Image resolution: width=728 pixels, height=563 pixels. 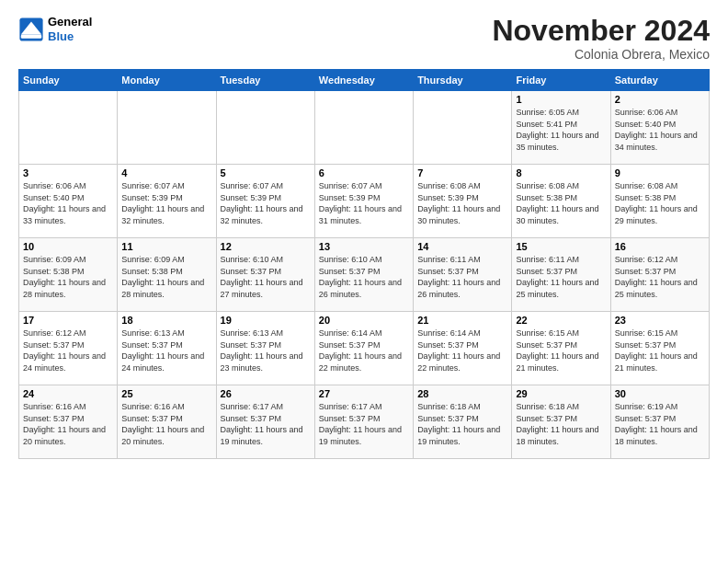 What do you see at coordinates (364, 81) in the screenshot?
I see `calendar-header-wednesday: Wednesday` at bounding box center [364, 81].